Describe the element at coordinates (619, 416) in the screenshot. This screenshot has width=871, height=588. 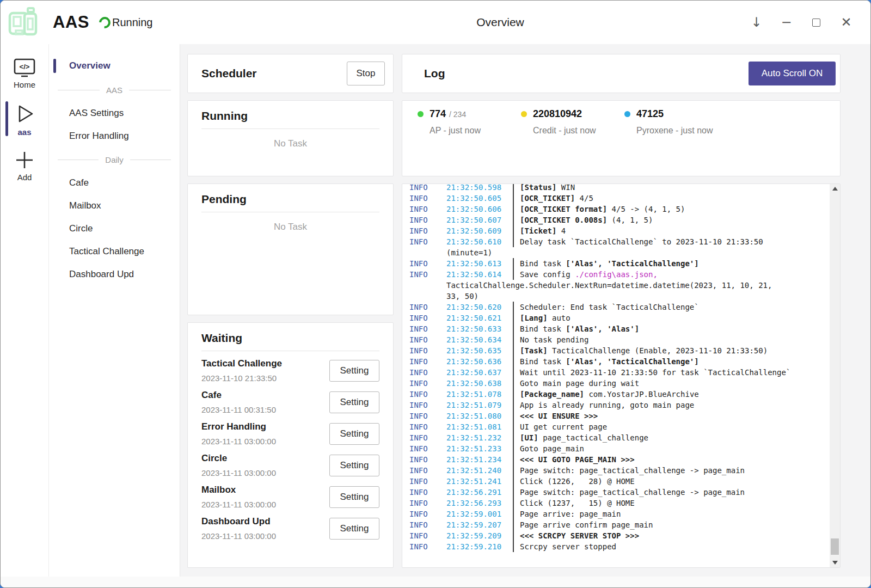
I see `log-line: INFO21:32:51.080<<< UI ENSURE >>>` at that location.